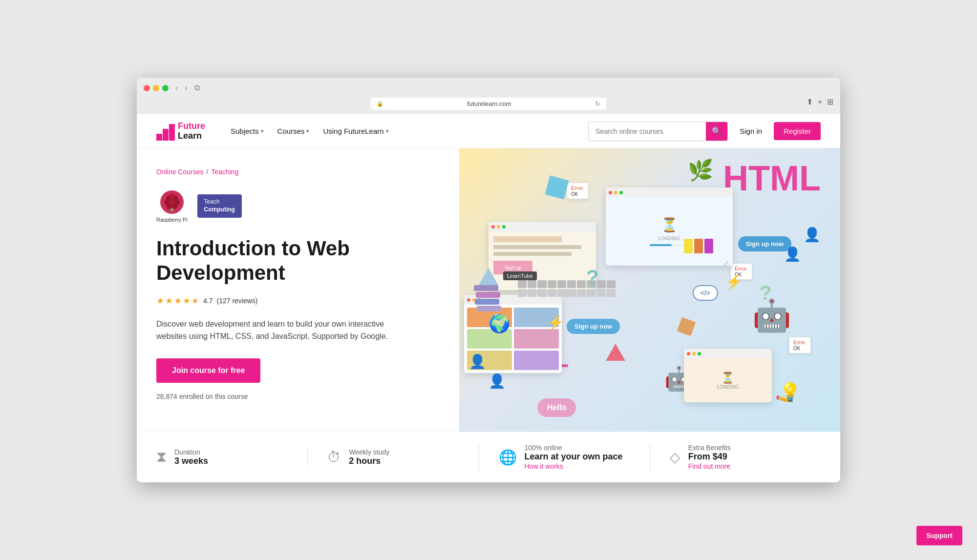 The width and height of the screenshot is (977, 560). I want to click on sign-in-button: Sign in, so click(751, 131).